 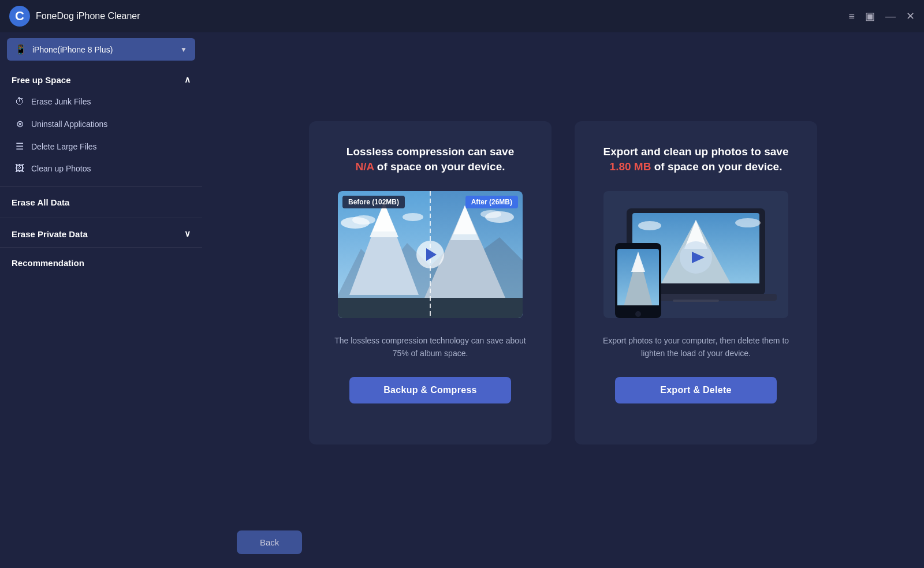 I want to click on compress-card: Lossless compression can save N/A of spa…, so click(x=430, y=283).